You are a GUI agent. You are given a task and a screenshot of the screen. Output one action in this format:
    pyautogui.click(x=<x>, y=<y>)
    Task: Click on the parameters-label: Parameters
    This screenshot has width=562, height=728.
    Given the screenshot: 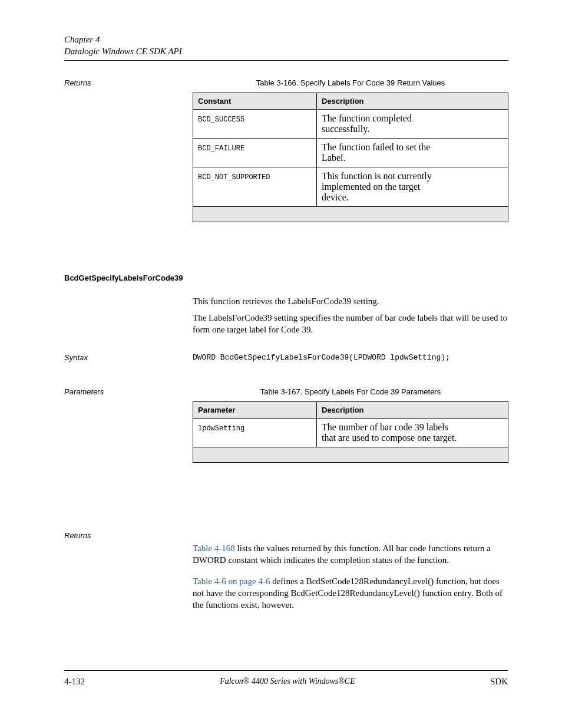 What is the action you would take?
    pyautogui.click(x=84, y=391)
    